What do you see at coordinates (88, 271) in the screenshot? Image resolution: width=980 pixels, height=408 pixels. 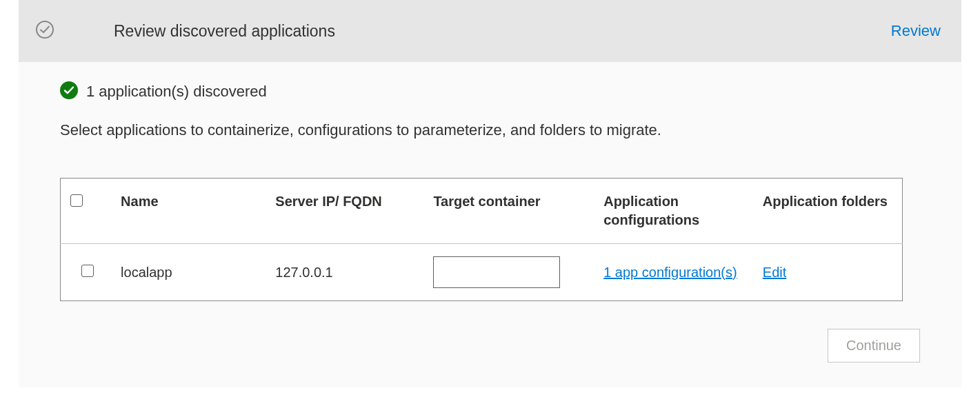 I see `row-checkbox` at bounding box center [88, 271].